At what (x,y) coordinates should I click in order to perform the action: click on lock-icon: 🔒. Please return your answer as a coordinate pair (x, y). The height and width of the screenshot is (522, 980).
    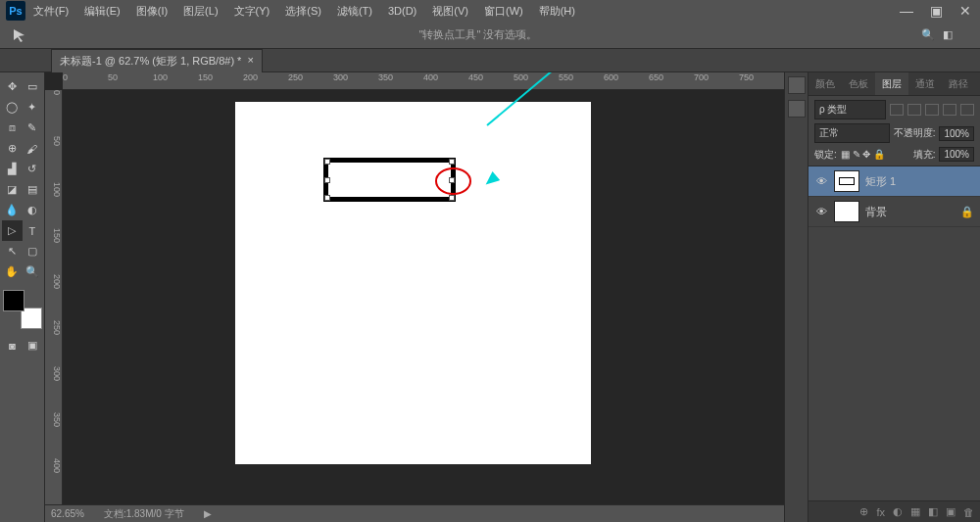
    Looking at the image, I should click on (967, 212).